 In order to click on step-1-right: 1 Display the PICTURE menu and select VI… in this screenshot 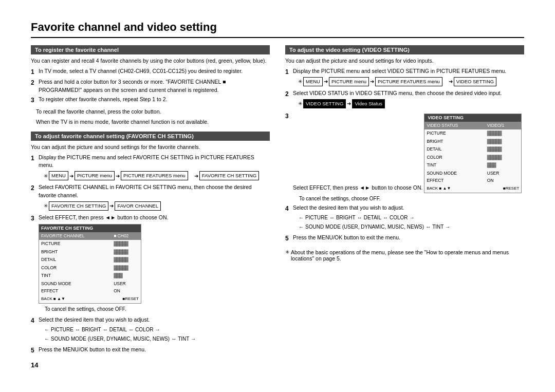, I will do `click(405, 78)`.